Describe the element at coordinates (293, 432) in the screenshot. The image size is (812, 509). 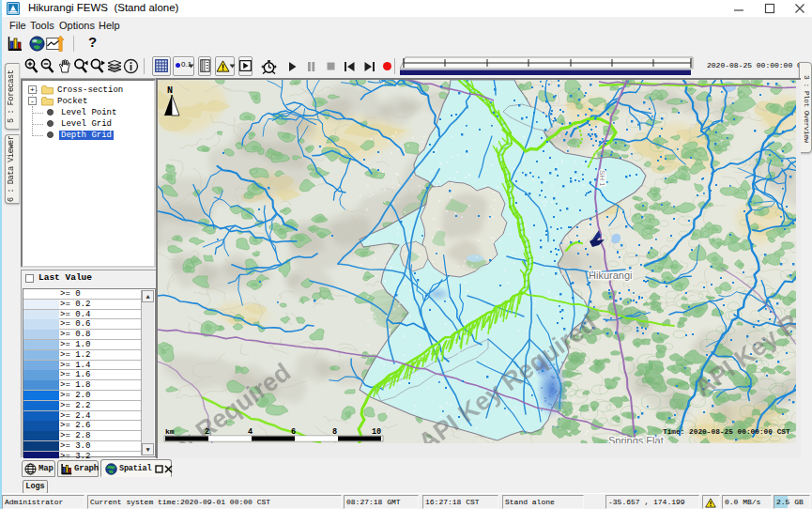
I see `svg-text: 6` at that location.